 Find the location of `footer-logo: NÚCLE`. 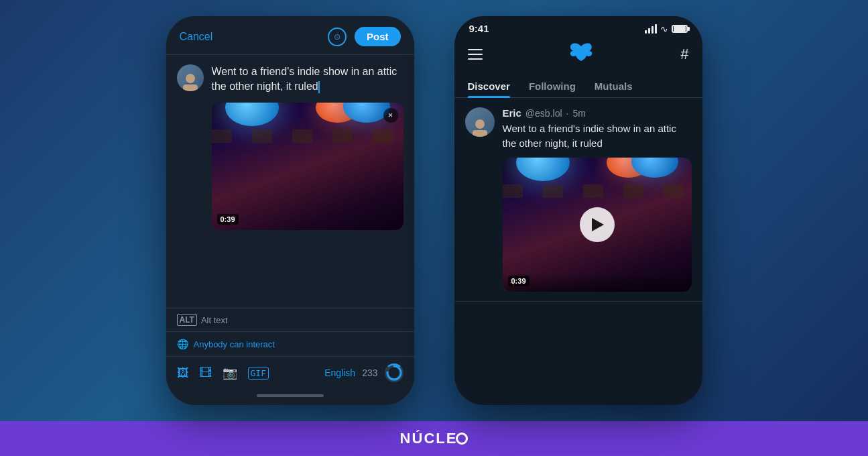

footer-logo: NÚCLE is located at coordinates (434, 439).